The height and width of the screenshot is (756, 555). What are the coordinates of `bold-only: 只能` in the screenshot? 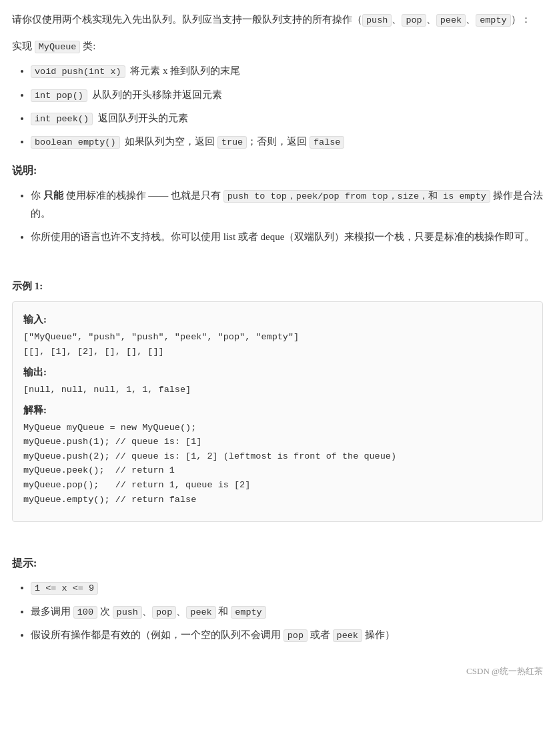 It's located at (53, 195).